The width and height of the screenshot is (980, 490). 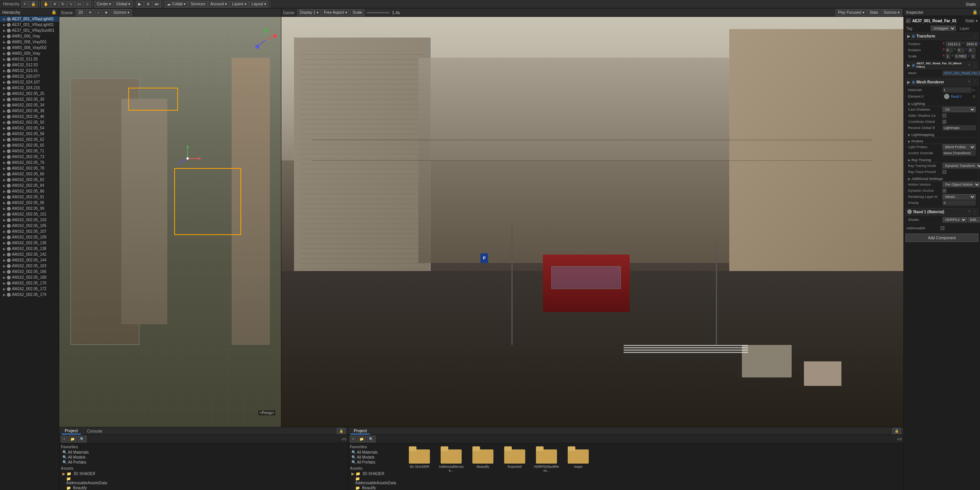 I want to click on scale-x-value: 1, so click(x=948, y=56).